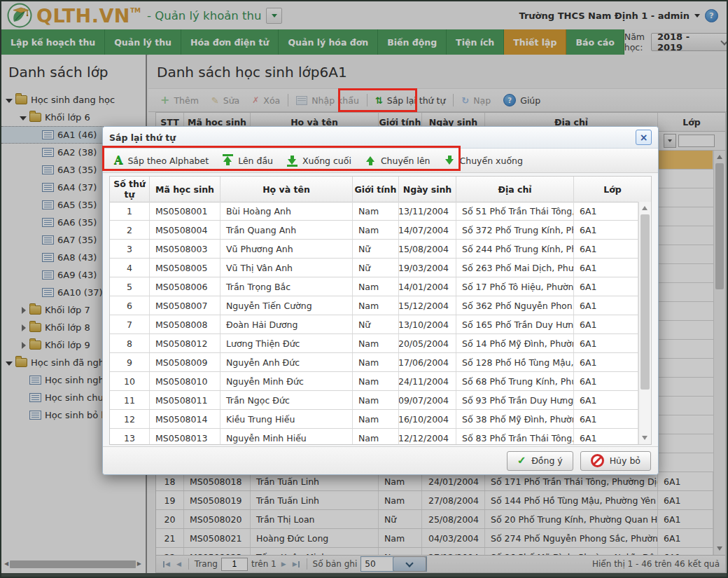 The width and height of the screenshot is (728, 578). Describe the element at coordinates (185, 362) in the screenshot. I see `cell-student-code: MS0508009` at that location.